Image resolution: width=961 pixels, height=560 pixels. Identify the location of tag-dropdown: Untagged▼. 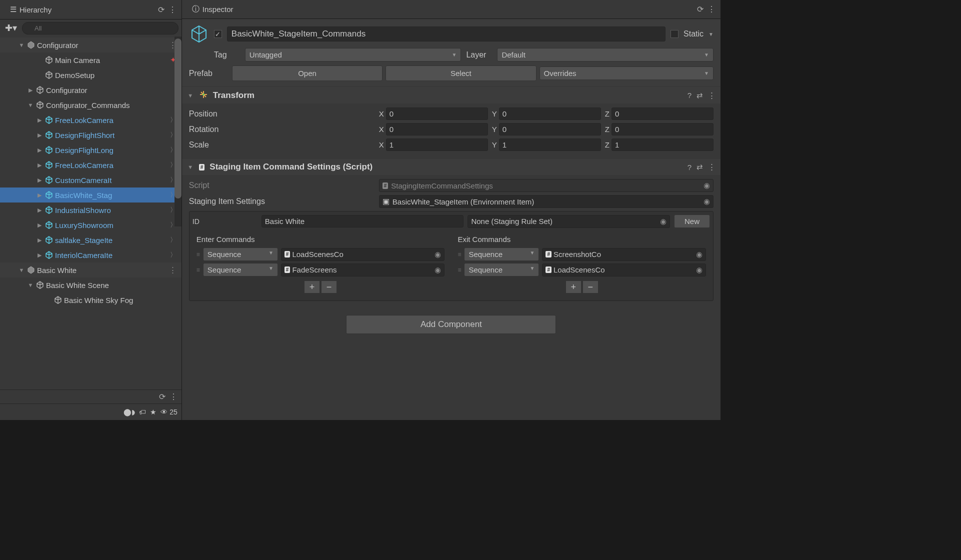
(353, 55).